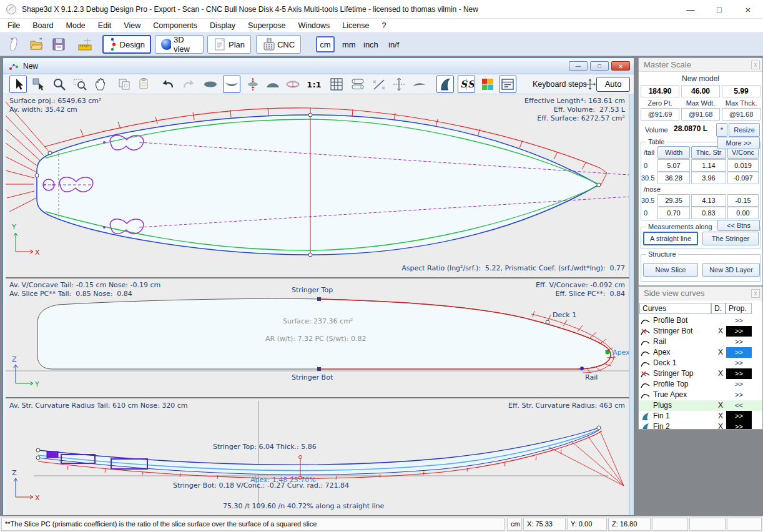 The height and width of the screenshot is (532, 763). Describe the element at coordinates (739, 143) in the screenshot. I see `more-button: More >>` at that location.